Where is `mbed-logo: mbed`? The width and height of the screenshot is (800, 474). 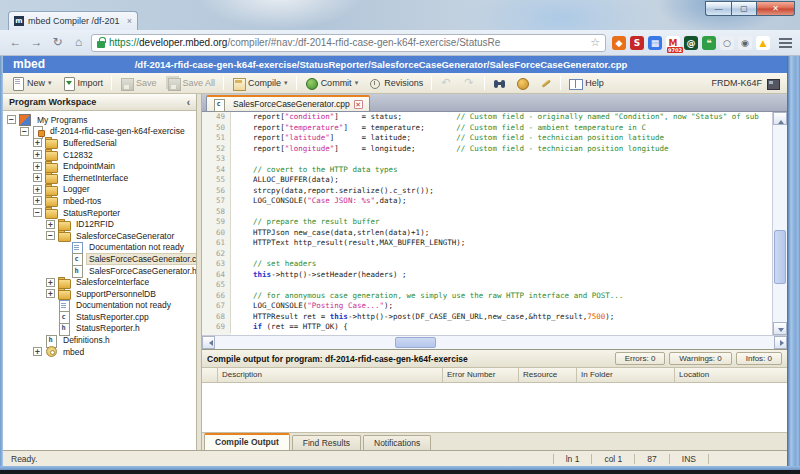 mbed-logo: mbed is located at coordinates (29, 64).